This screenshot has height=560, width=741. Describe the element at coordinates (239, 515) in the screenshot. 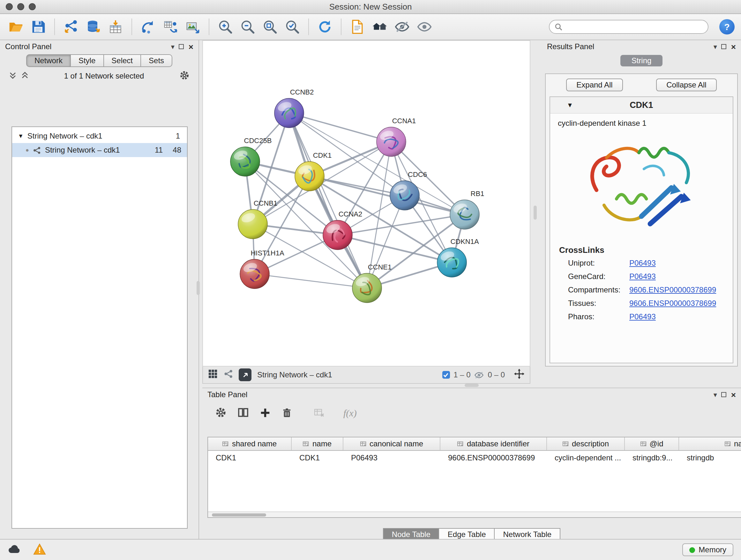

I see `scrollbar-thumb` at that location.